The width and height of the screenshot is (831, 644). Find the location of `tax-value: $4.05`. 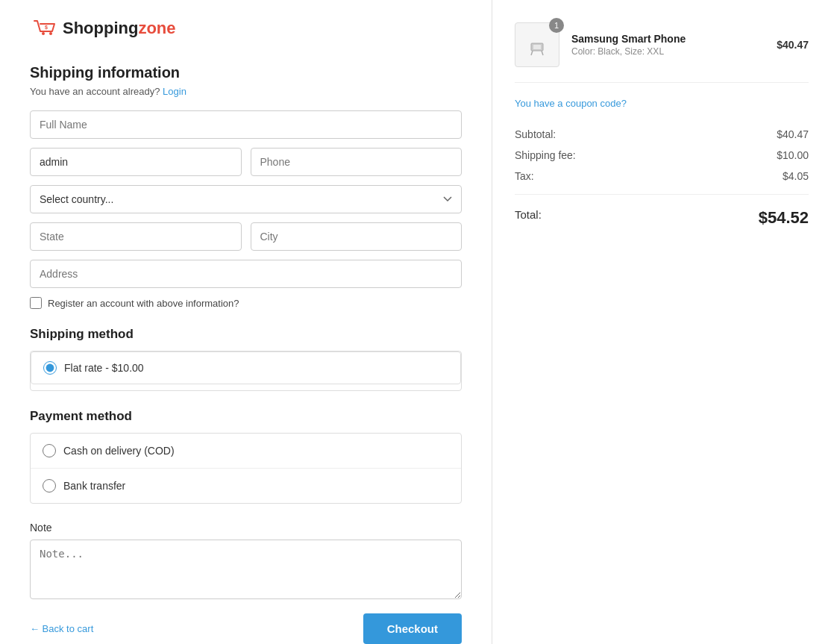

tax-value: $4.05 is located at coordinates (795, 176).